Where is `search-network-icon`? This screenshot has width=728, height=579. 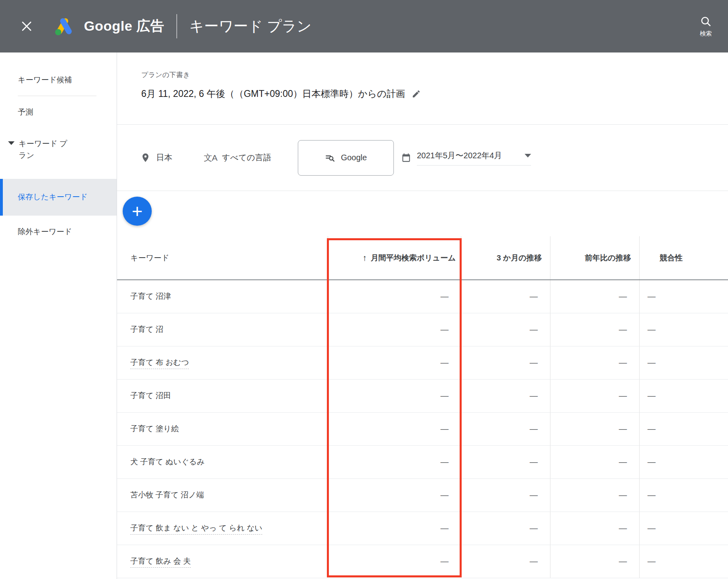 search-network-icon is located at coordinates (330, 158).